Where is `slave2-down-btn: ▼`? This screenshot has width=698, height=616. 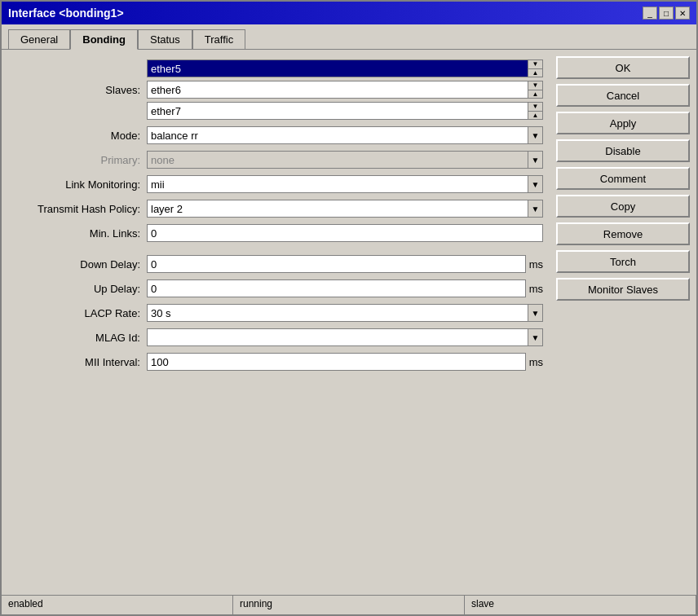
slave2-down-btn: ▼ is located at coordinates (536, 85).